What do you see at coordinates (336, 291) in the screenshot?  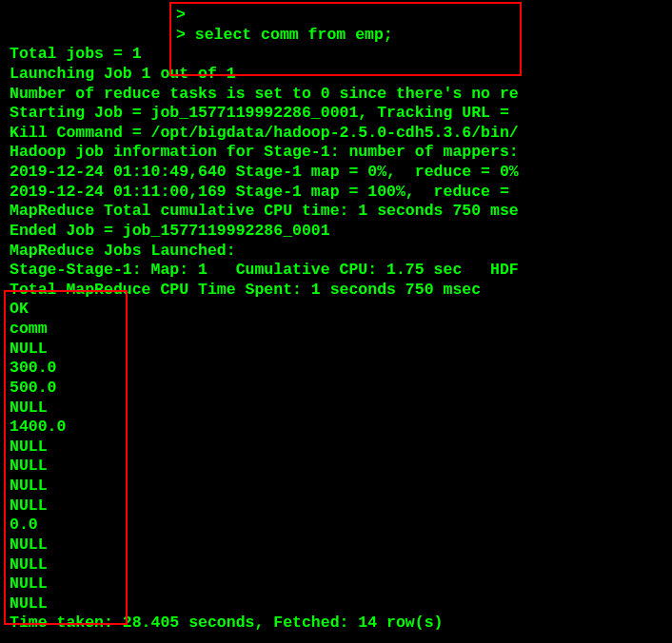 I see `terminal-output: Total MapReduce CPU Time Spent: 1 second…` at bounding box center [336, 291].